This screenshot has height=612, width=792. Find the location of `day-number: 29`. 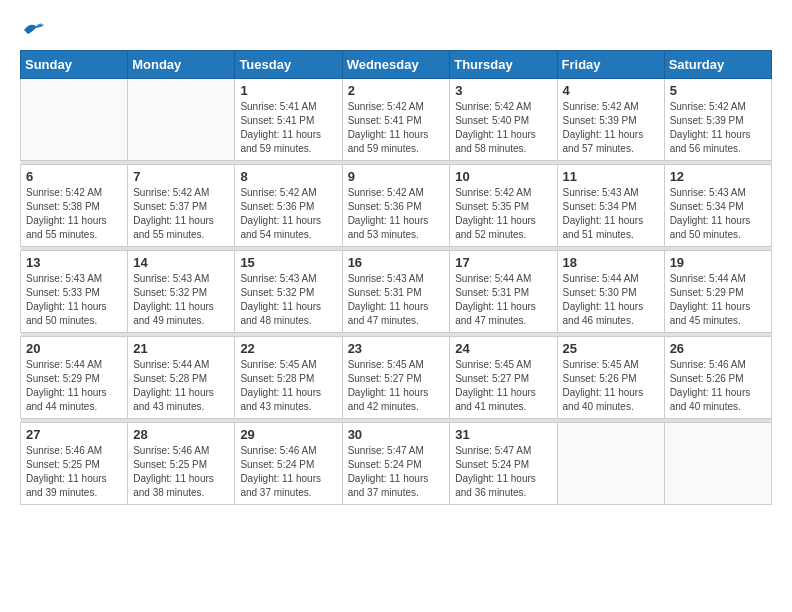

day-number: 29 is located at coordinates (288, 434).